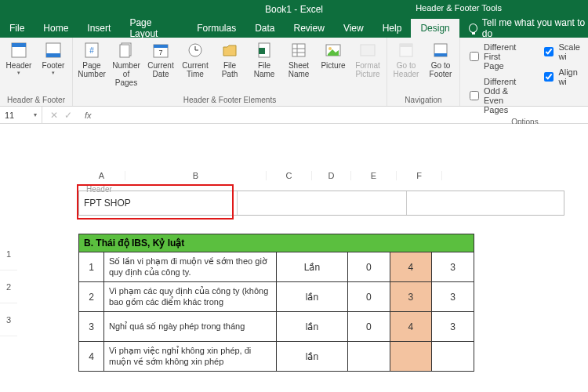 Image resolution: width=588 pixels, height=392 pixels. I want to click on enter-icon: ✓, so click(68, 115).